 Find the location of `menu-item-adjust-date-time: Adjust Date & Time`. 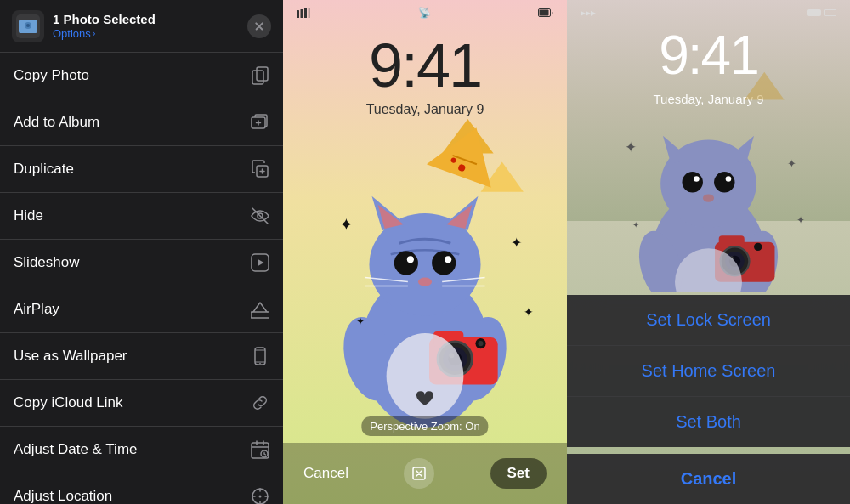

menu-item-adjust-date-time: Adjust Date & Time is located at coordinates (141, 450).